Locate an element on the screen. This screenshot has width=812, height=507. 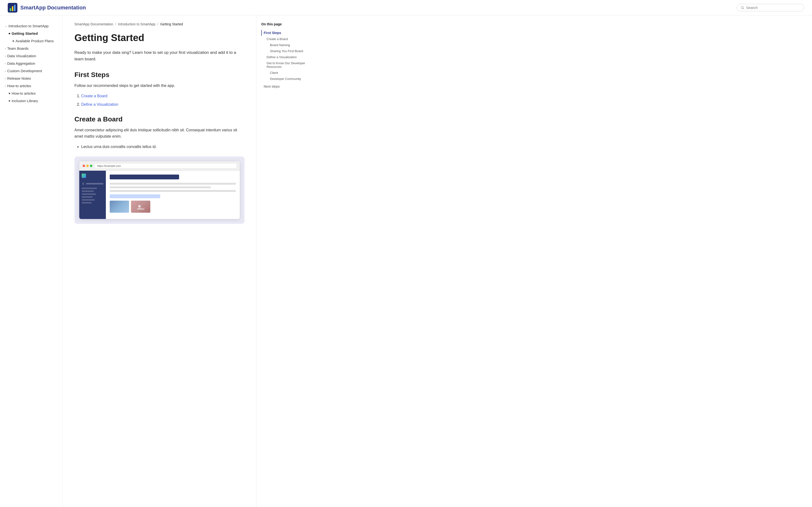
sidebar-item-available-plans: Available Product Plans is located at coordinates (32, 41).